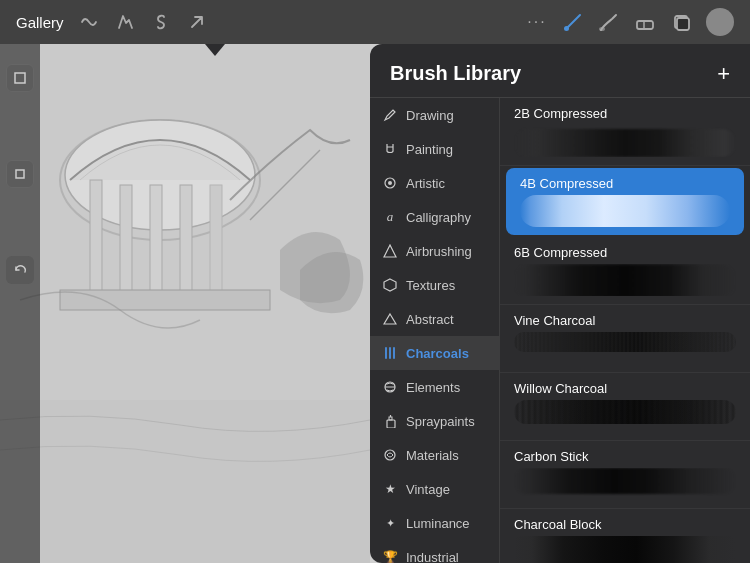  I want to click on airbrushing-label: Airbrushing, so click(439, 252).